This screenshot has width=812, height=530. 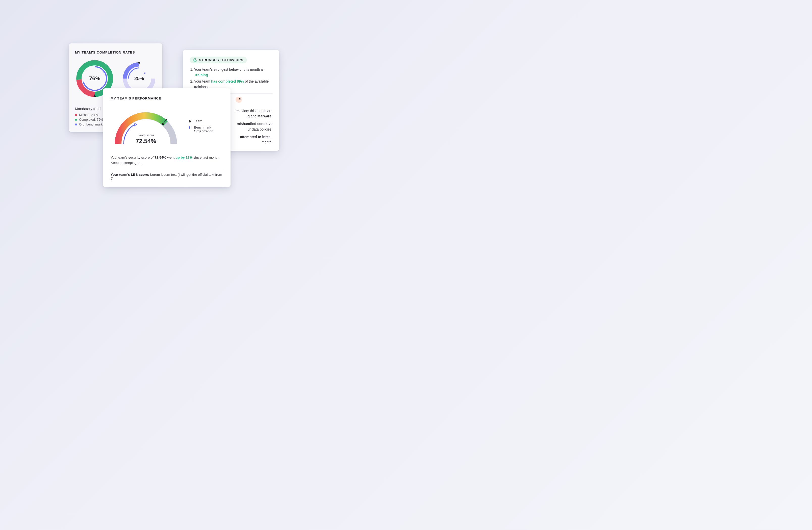 I want to click on completion-rates-title: MY TEAM'S COMPLETION RATES, so click(x=116, y=53).